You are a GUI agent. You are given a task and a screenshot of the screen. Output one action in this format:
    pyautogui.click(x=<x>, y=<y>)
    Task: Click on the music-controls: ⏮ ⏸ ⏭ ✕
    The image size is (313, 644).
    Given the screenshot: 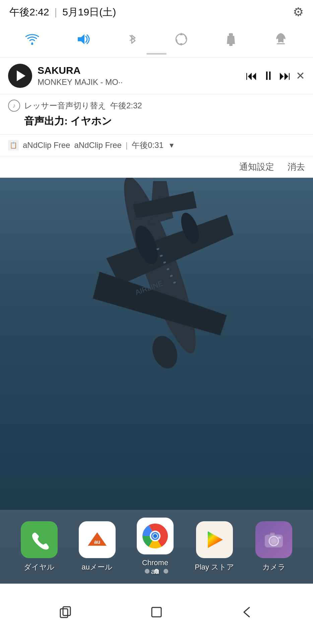 What is the action you would take?
    pyautogui.click(x=275, y=76)
    